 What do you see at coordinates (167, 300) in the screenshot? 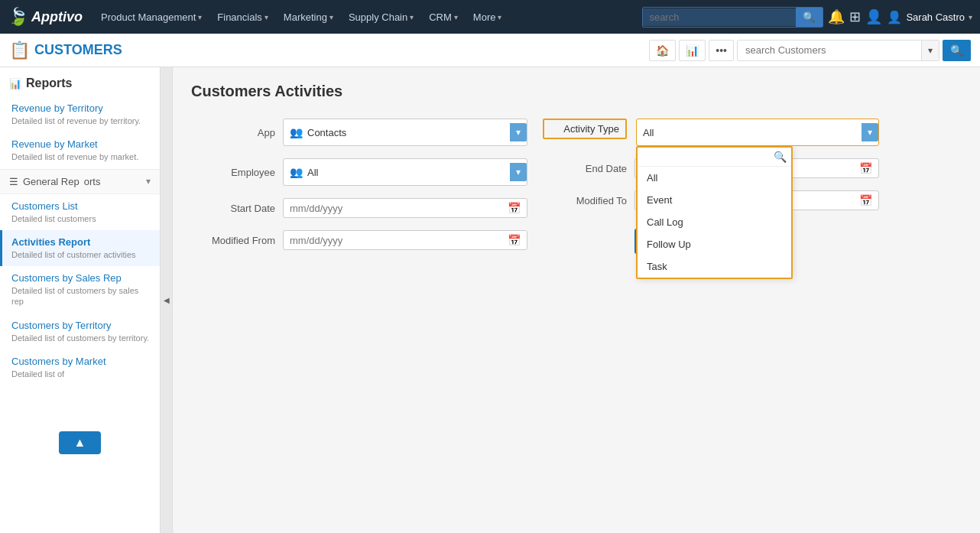
I see `collapse-chevron-icon: ◀` at bounding box center [167, 300].